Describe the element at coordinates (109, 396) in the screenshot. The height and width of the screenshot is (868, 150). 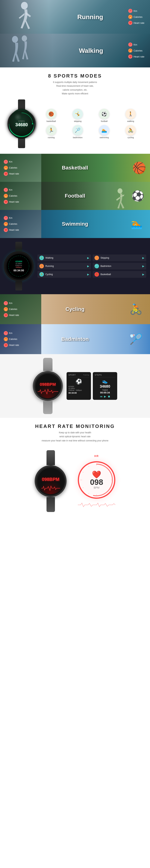
I see `stop-icon: ⏹` at that location.